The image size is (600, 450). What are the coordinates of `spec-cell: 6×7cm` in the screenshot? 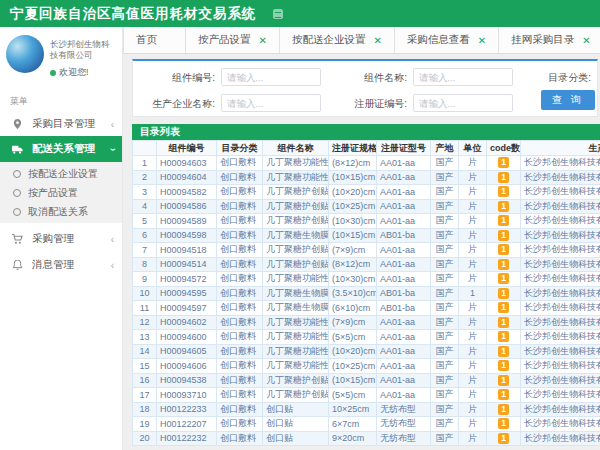 It's located at (353, 424).